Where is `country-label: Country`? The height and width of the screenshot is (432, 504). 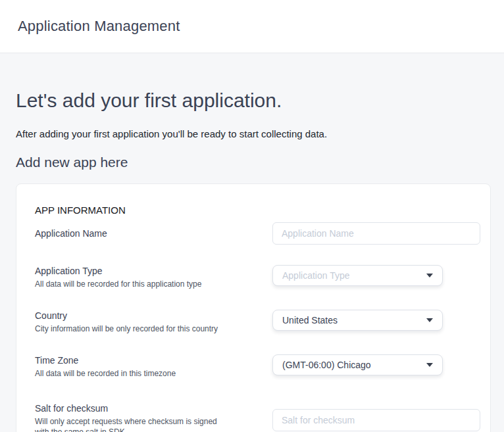
country-label: Country is located at coordinates (154, 316).